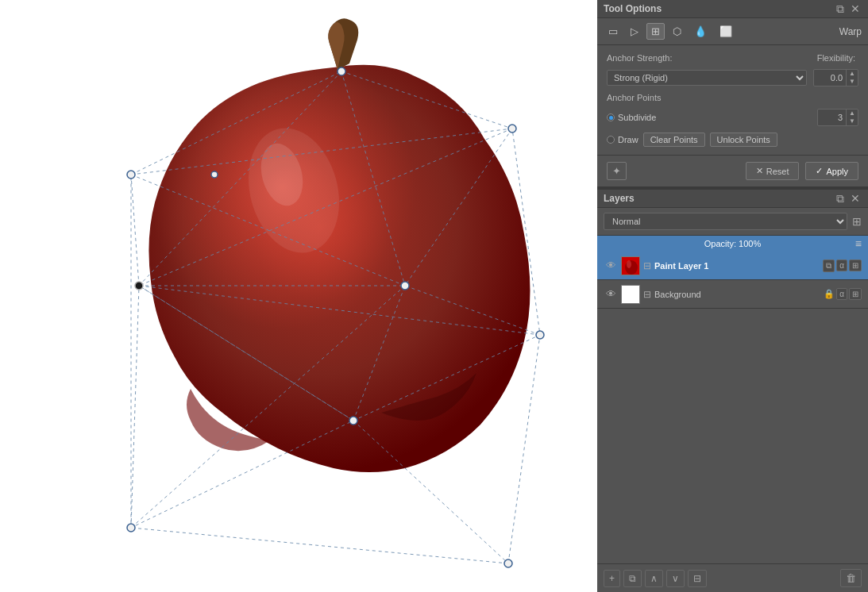 The height and width of the screenshot is (592, 868). I want to click on layer-properties-btn: ⊟, so click(697, 579).